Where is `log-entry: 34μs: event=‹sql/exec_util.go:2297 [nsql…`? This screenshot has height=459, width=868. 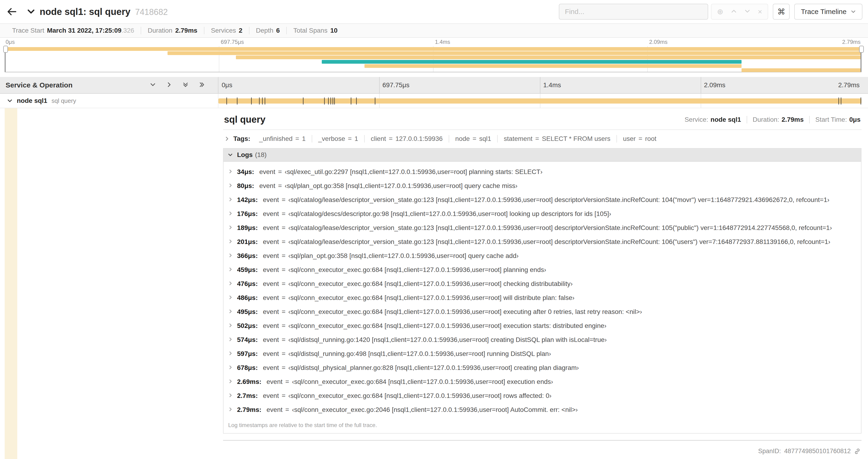
log-entry: 34μs: event=‹sql/exec_util.go:2297 [nsql… is located at coordinates (542, 172).